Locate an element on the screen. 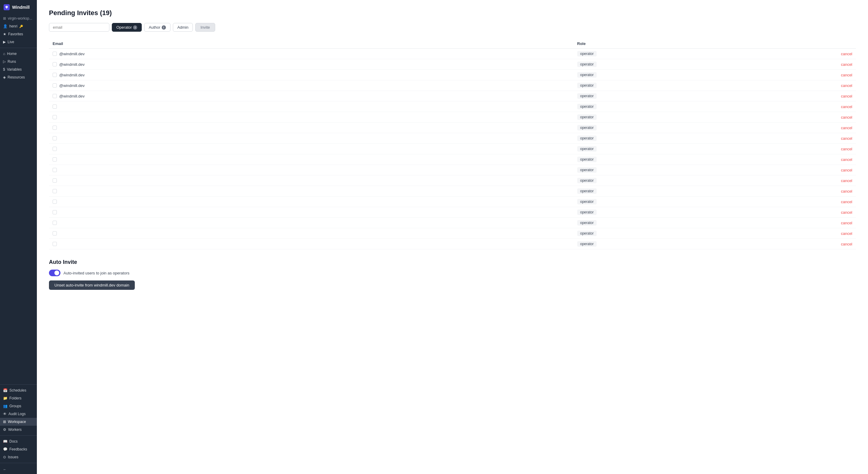 This screenshot has width=868, height=474. logo-icon is located at coordinates (7, 7).